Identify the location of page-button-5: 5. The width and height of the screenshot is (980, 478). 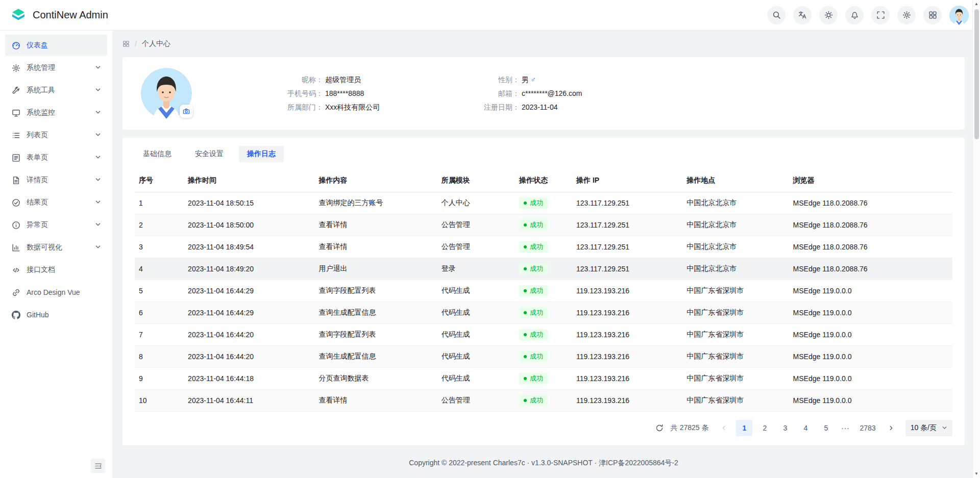
(826, 428).